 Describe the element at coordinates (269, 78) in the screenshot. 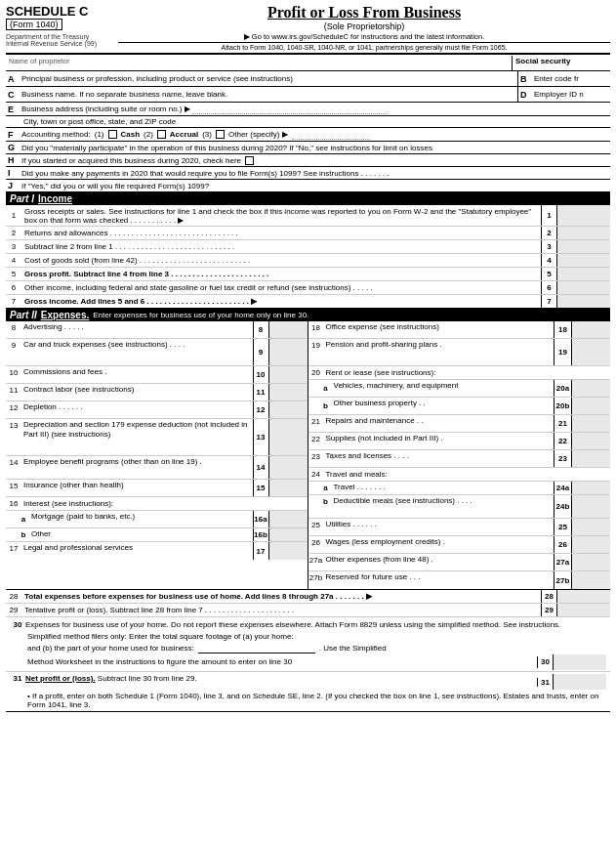

I see `row-a-desc: Principal business or profession, includ…` at that location.